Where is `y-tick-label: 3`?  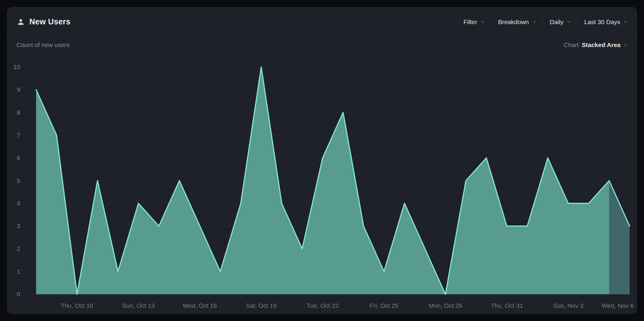
y-tick-label: 3 is located at coordinates (18, 226).